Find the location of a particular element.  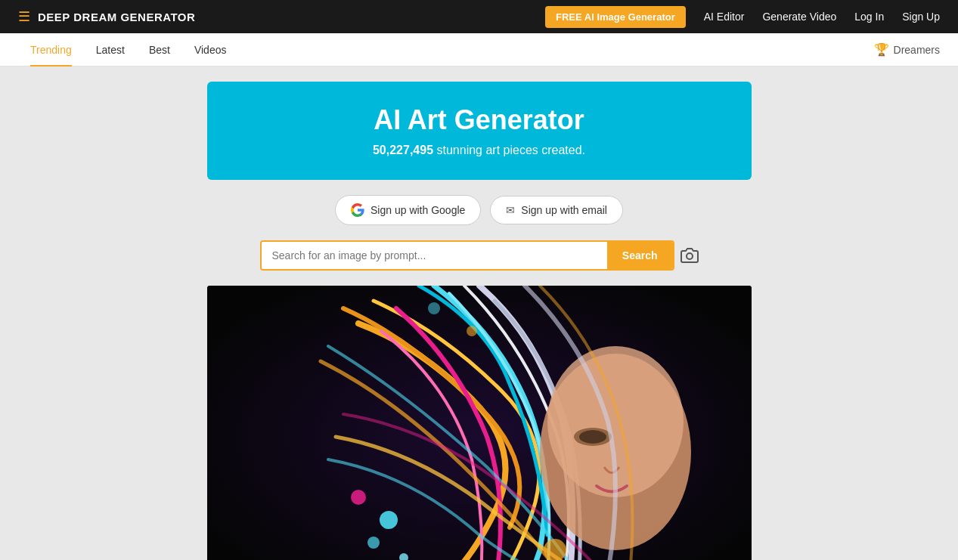

free-ai-generator-button: FREE AI Image Generator is located at coordinates (615, 17).